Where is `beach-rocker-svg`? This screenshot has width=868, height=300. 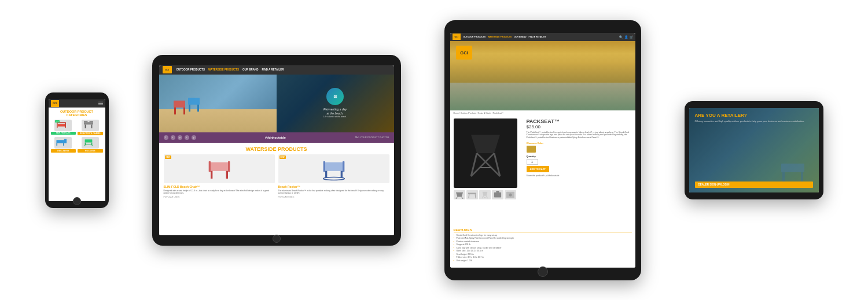 beach-rocker-svg is located at coordinates (334, 169).